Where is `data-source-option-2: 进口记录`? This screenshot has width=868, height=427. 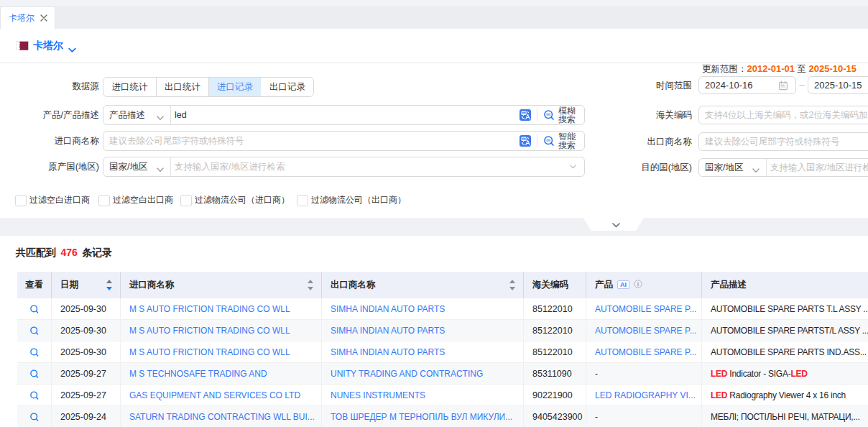 data-source-option-2: 进口记录 is located at coordinates (234, 87).